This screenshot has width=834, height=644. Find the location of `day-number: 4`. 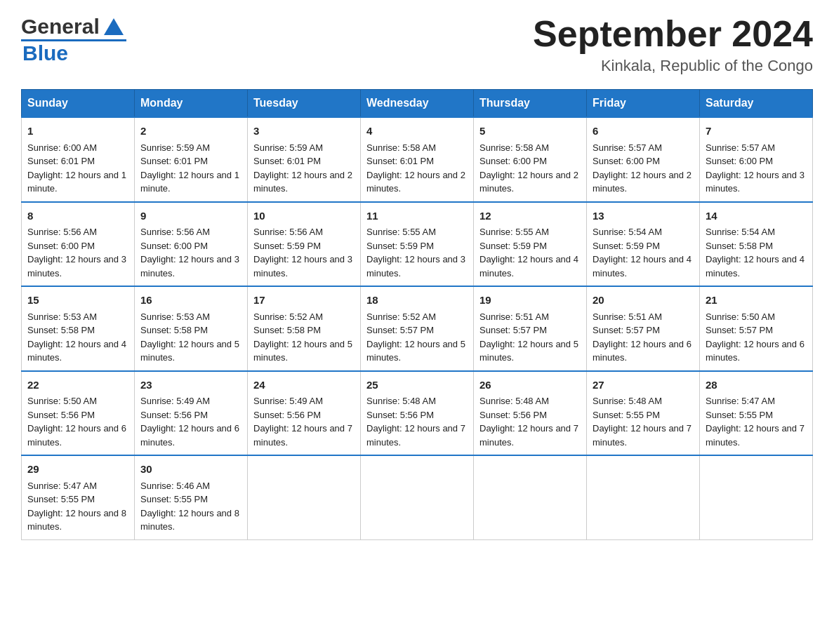

day-number: 4 is located at coordinates (417, 132).